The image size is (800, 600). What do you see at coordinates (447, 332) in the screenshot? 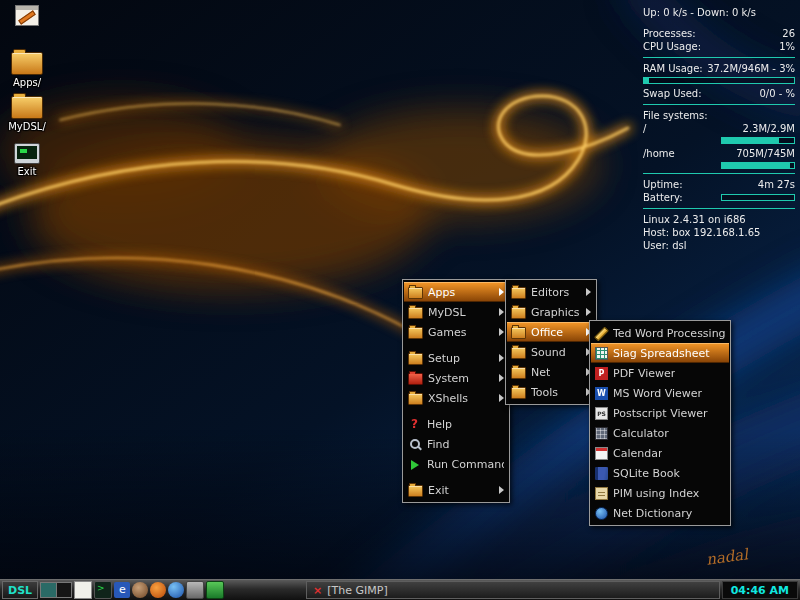
I see `menu-item-label: Games` at bounding box center [447, 332].